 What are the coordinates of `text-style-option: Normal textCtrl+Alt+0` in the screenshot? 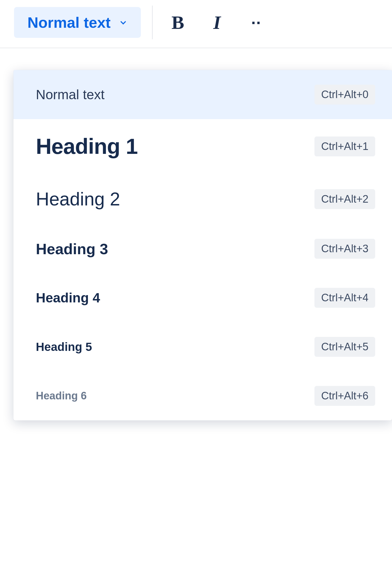 It's located at (203, 95).